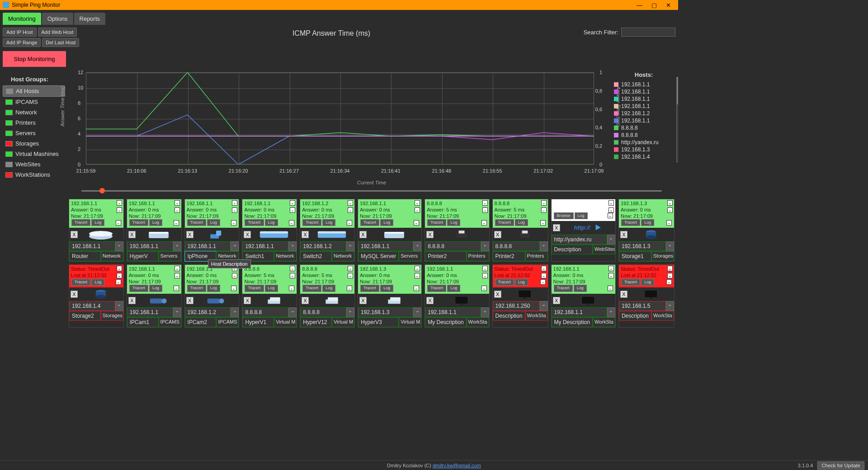  What do you see at coordinates (644, 128) in the screenshot?
I see `legend-item: 8.8.8.8` at bounding box center [644, 128].